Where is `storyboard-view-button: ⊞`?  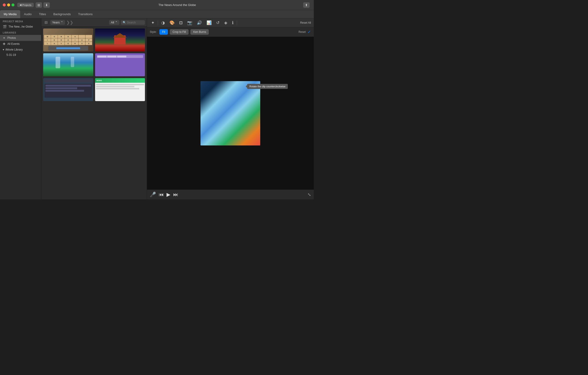 storyboard-view-button: ⊞ is located at coordinates (39, 5).